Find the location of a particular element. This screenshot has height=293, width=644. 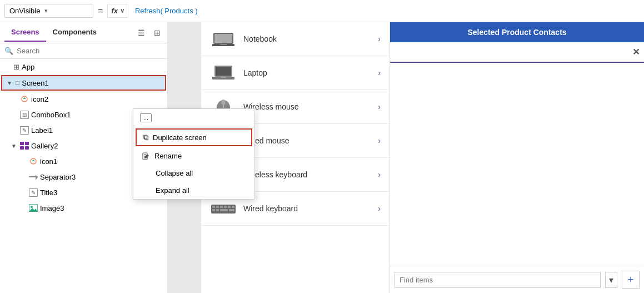

product-item-laptop: Laptop › is located at coordinates (296, 73).